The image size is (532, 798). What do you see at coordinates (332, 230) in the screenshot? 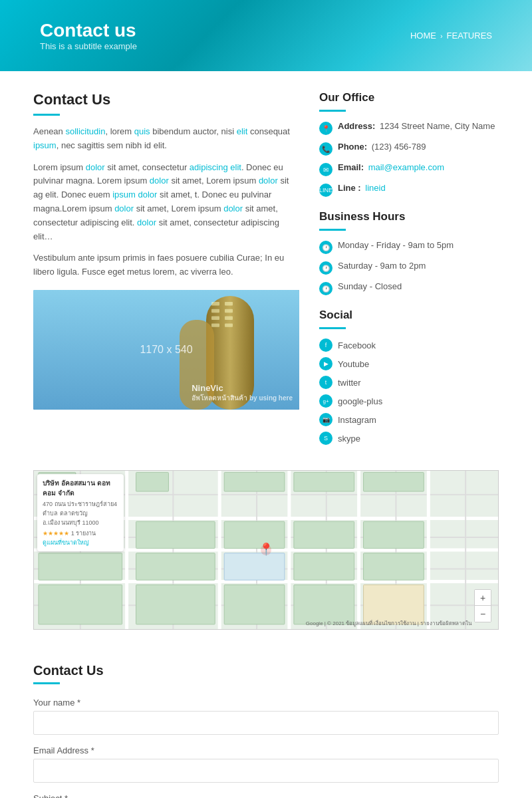
I see `business-underline` at bounding box center [332, 230].